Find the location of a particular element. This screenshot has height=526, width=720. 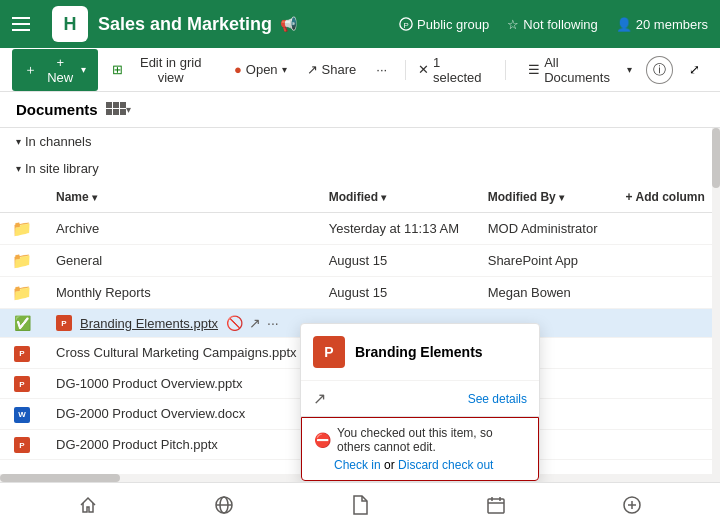

hamburger-menu is located at coordinates (28, 24).